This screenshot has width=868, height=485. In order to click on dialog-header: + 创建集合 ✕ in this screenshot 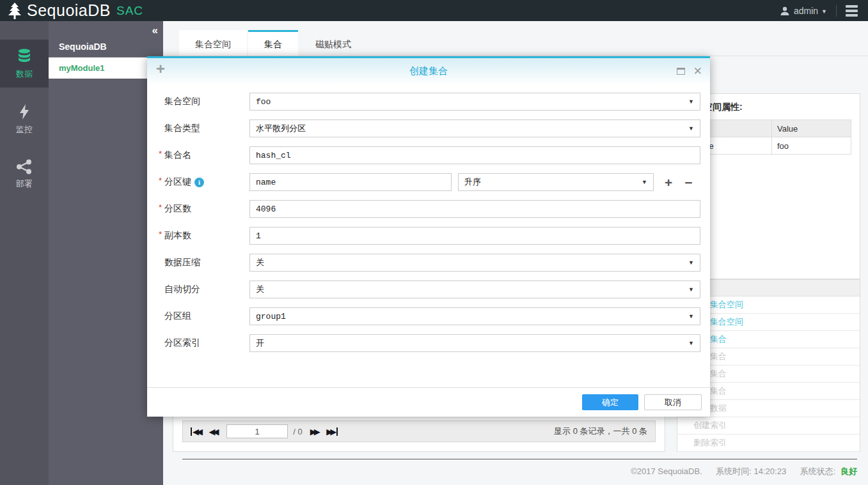, I will do `click(429, 71)`.